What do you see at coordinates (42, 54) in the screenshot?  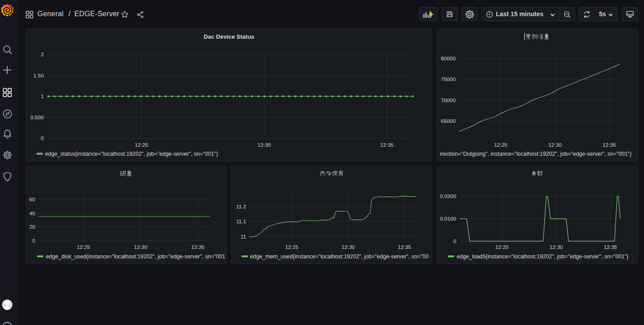 I see `svg-text: 2` at bounding box center [42, 54].